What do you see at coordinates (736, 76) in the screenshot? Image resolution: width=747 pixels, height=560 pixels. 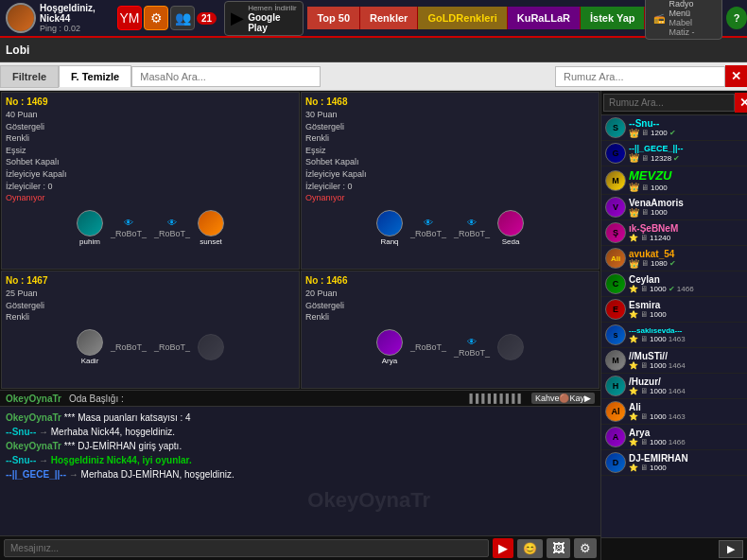 I see `rumuz-clear-button: ✕` at bounding box center [736, 76].